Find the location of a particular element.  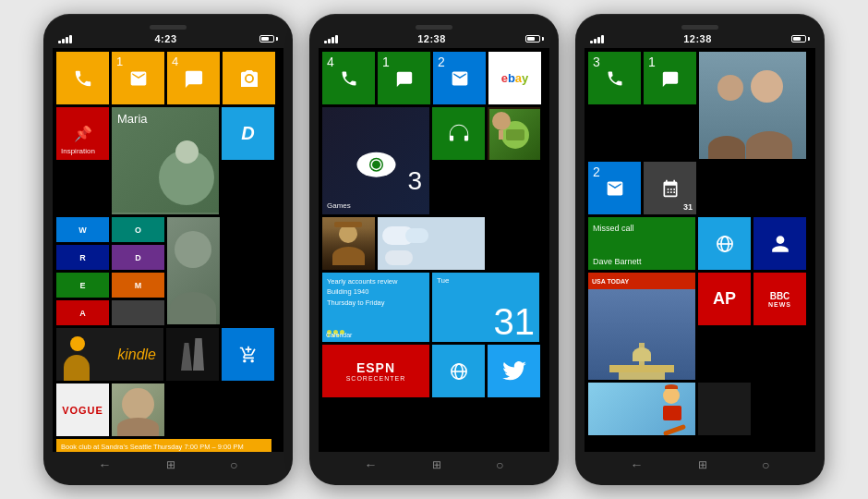

espn-sub-label: SCORECENTER is located at coordinates (377, 379).